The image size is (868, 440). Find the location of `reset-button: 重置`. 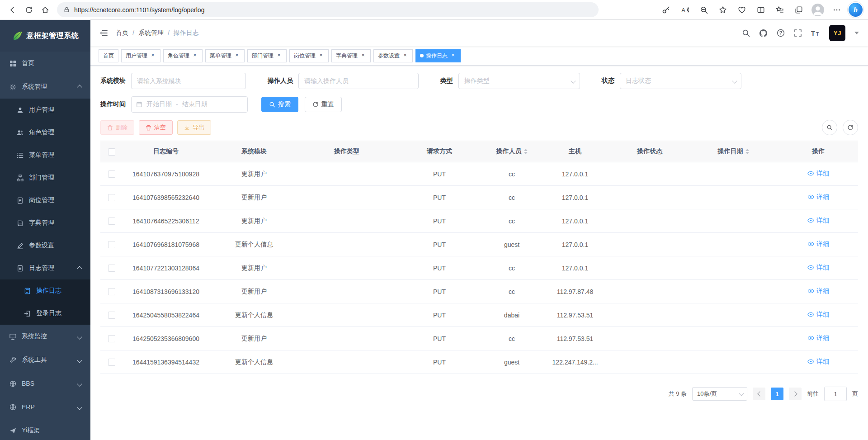

reset-button: 重置 is located at coordinates (323, 104).